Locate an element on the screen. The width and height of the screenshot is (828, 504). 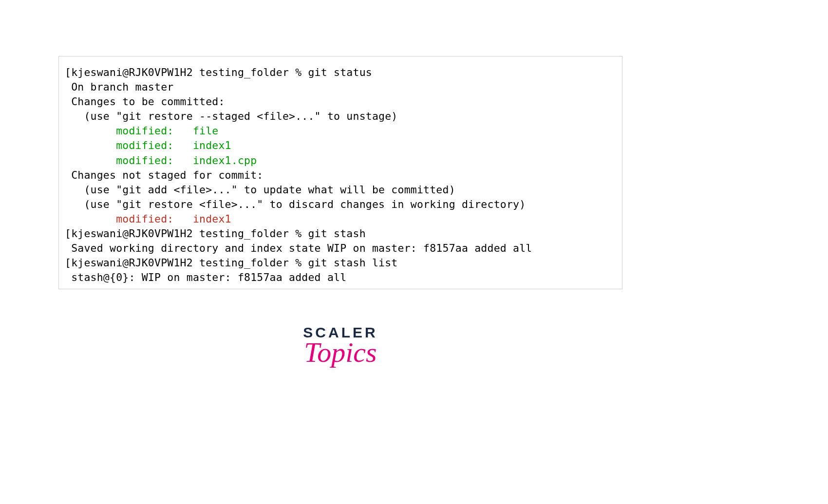
logo-text-topics: Topics is located at coordinates (340, 353).